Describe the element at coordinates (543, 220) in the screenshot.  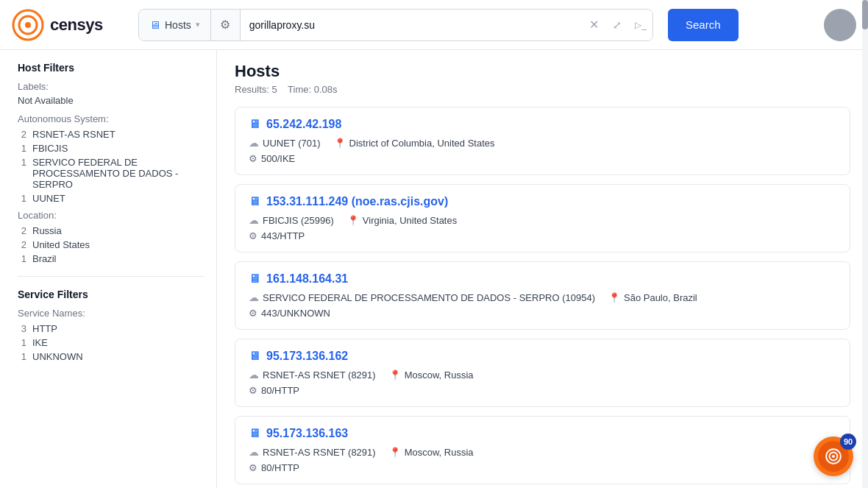
I see `result-meta-row: ☁ FBICJIS (25996) 📍 Virginia, United Sta…` at that location.